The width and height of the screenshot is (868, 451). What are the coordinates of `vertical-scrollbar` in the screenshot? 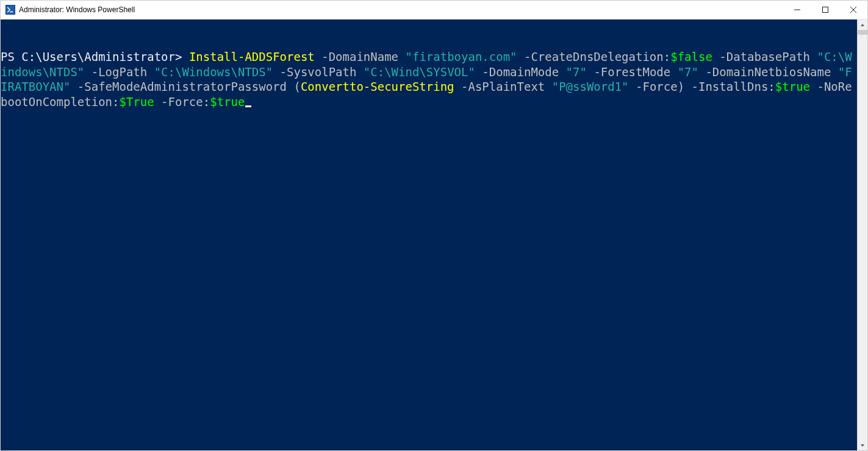 It's located at (863, 235).